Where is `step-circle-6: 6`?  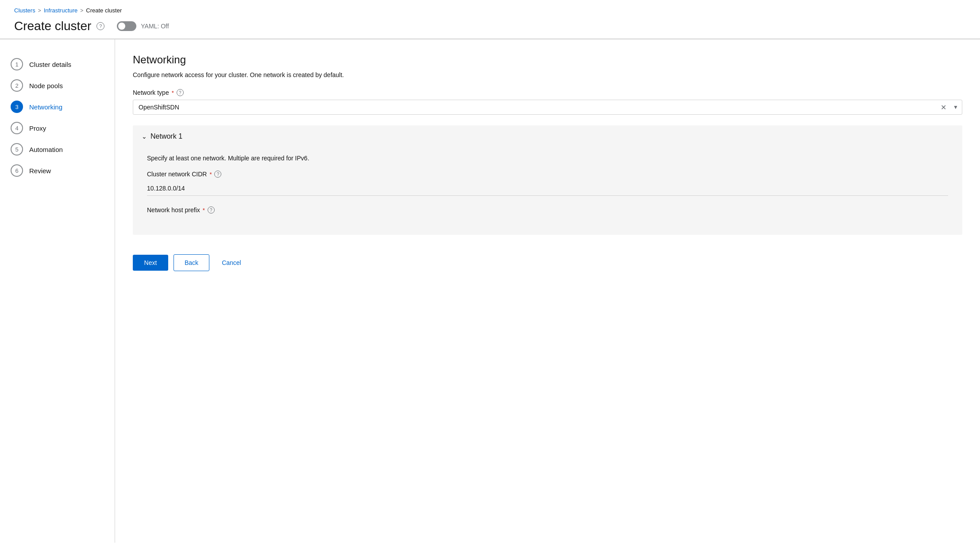 step-circle-6: 6 is located at coordinates (17, 171).